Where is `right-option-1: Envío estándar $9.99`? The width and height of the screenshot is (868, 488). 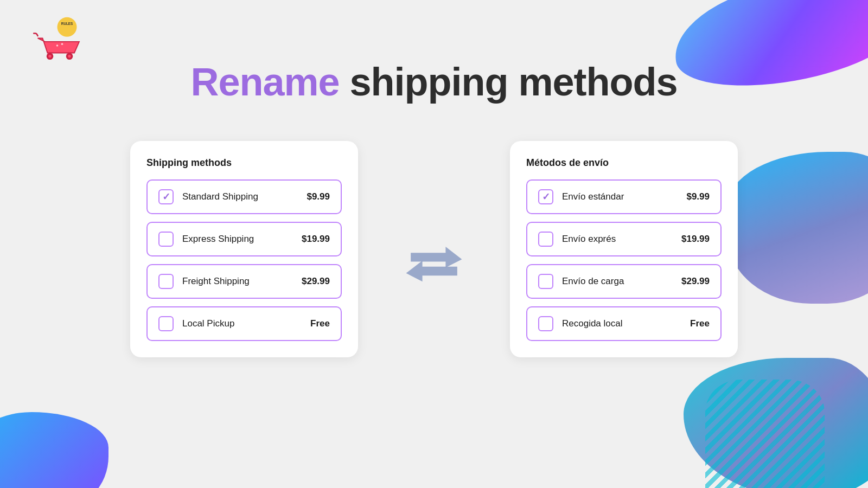
right-option-1: Envío estándar $9.99 is located at coordinates (624, 197).